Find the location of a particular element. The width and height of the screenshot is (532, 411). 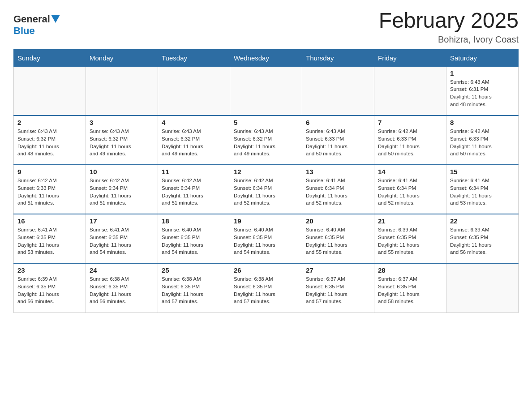

calendar-cell: 7Sunrise: 6:42 AMSunset: 6:33 PMDaylight… is located at coordinates (410, 140).